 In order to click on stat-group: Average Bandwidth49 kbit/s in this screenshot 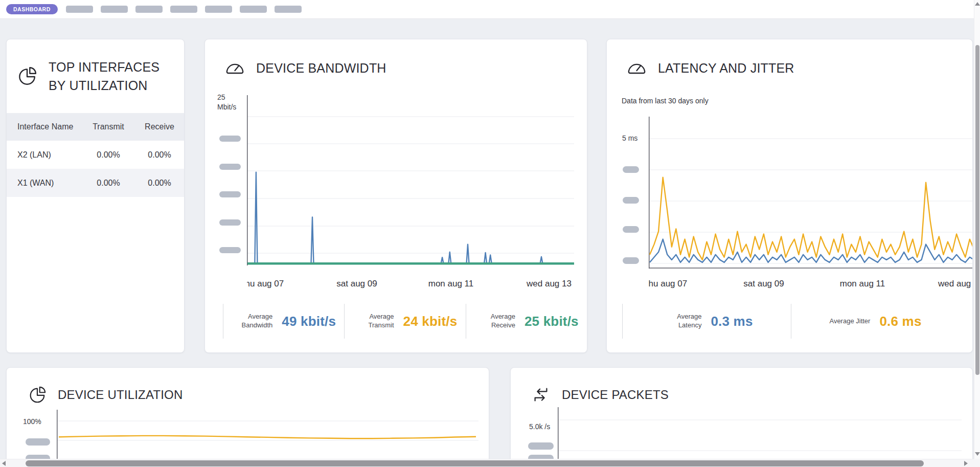, I will do `click(283, 321)`.